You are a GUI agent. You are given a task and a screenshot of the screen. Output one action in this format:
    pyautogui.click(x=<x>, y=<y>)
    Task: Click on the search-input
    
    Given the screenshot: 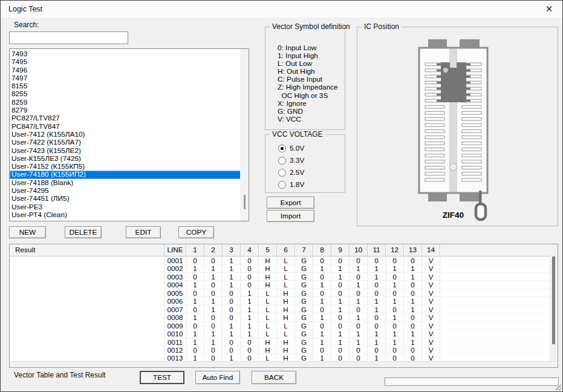 What is the action you would take?
    pyautogui.click(x=69, y=38)
    